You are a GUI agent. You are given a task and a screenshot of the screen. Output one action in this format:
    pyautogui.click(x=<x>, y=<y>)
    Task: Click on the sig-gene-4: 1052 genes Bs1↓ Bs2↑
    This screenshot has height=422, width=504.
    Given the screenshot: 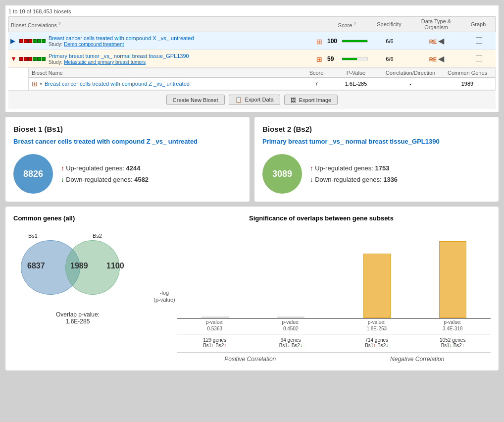 What is the action you would take?
    pyautogui.click(x=453, y=343)
    